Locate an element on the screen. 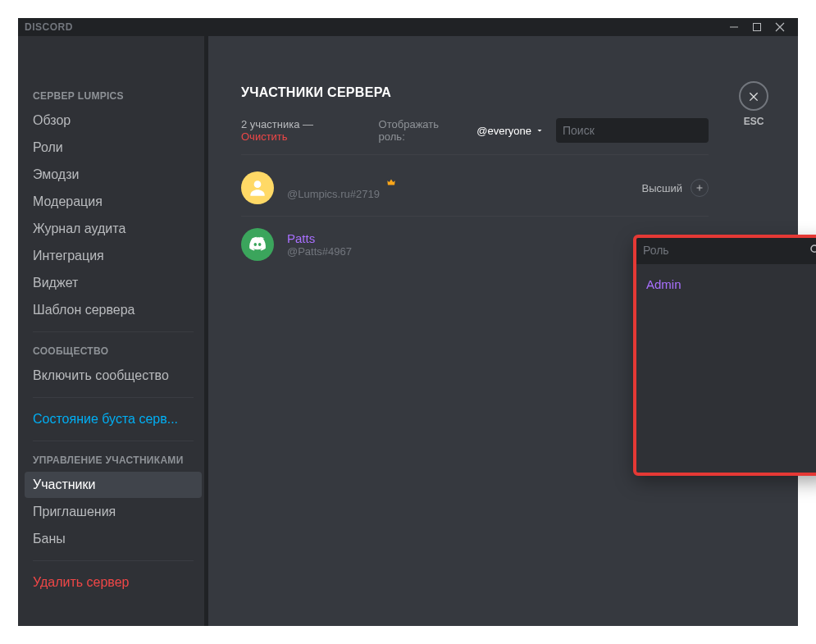  member-count: 2 участника — Очистить is located at coordinates (300, 130).